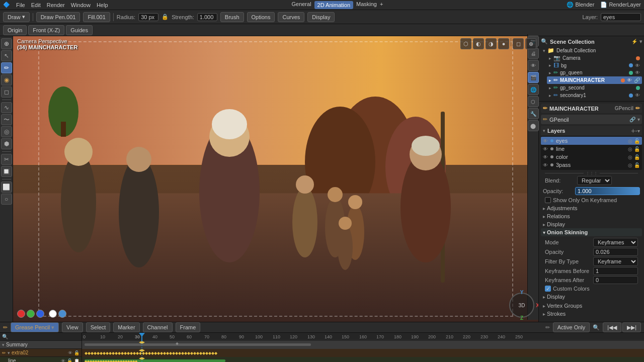 This screenshot has height=362, width=644. I want to click on prop-output: 🖨, so click(533, 53).